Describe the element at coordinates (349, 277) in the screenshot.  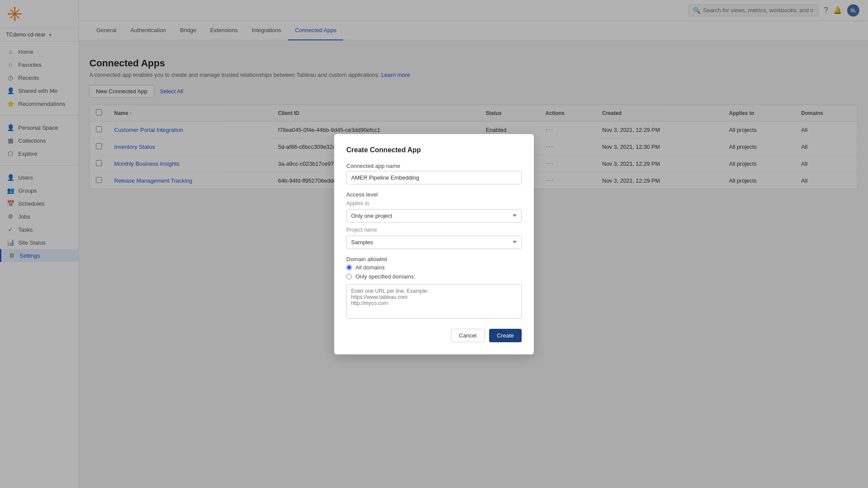
I see `specified-domains-radio` at that location.